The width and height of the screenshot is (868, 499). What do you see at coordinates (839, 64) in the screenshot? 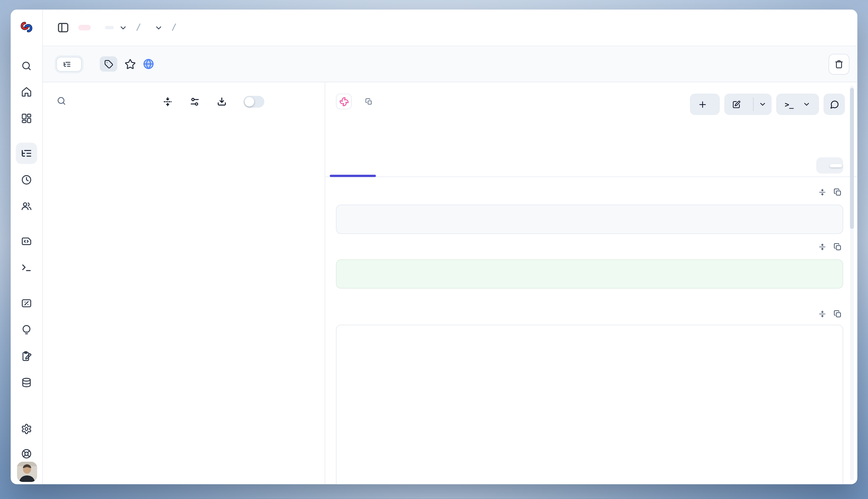
I see `trash-icon` at bounding box center [839, 64].